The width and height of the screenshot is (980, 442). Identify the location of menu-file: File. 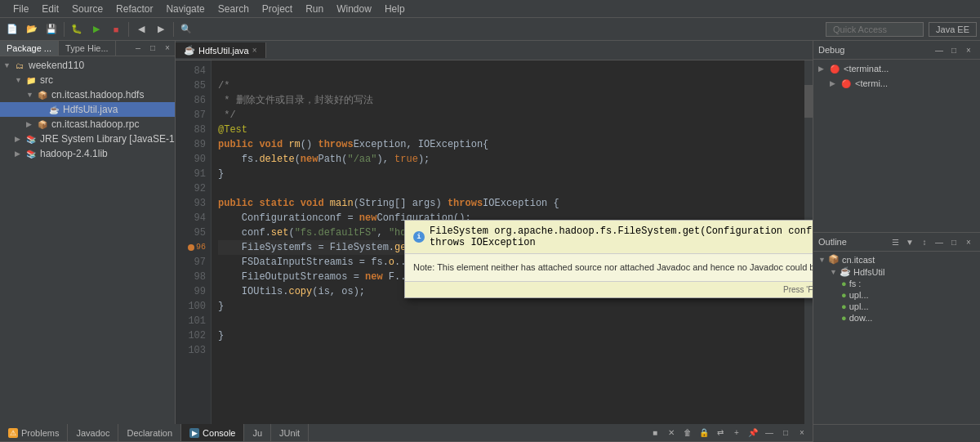
(21, 8).